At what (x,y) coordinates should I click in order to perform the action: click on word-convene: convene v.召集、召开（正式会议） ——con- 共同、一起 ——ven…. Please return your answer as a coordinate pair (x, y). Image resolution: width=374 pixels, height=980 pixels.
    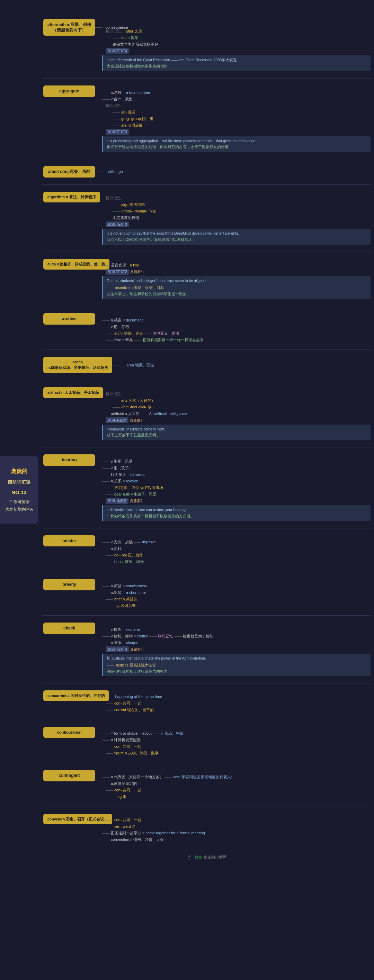
    Looking at the image, I should click on (207, 828).